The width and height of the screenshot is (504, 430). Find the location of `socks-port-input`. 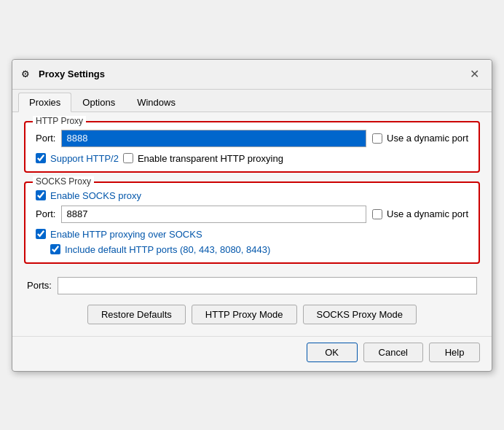

socks-port-input is located at coordinates (214, 214).